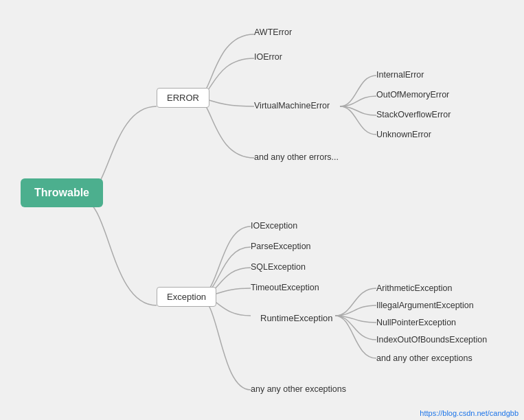 Image resolution: width=524 pixels, height=420 pixels. Describe the element at coordinates (404, 135) in the screenshot. I see `unknown-error-node: UnknownError` at that location.